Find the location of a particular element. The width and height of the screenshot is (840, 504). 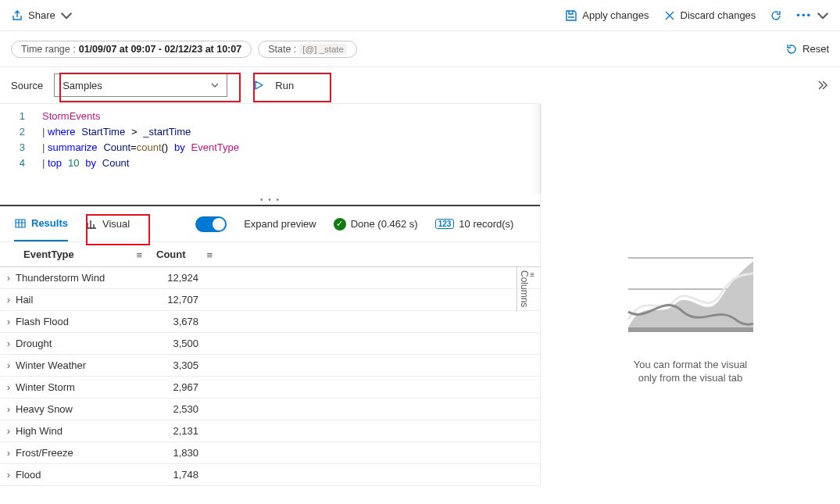

apply-changes-button: Apply changes is located at coordinates (606, 16).